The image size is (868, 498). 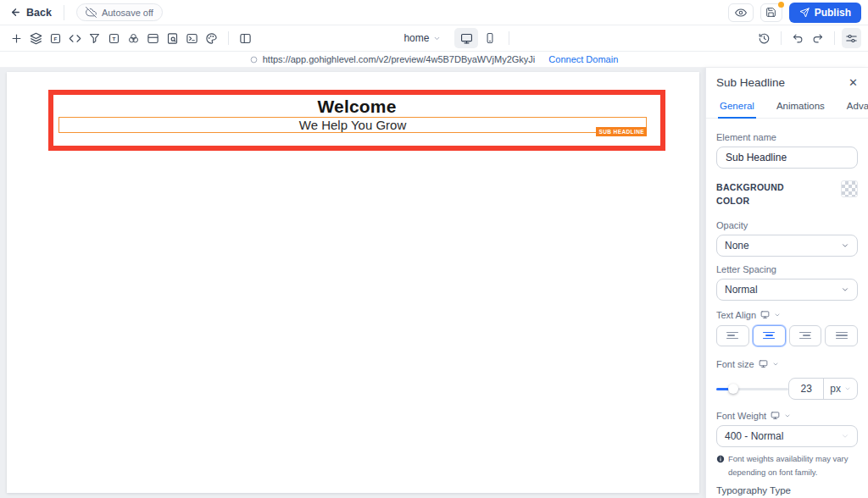 What do you see at coordinates (853, 83) in the screenshot?
I see `close-icon: ✕` at bounding box center [853, 83].